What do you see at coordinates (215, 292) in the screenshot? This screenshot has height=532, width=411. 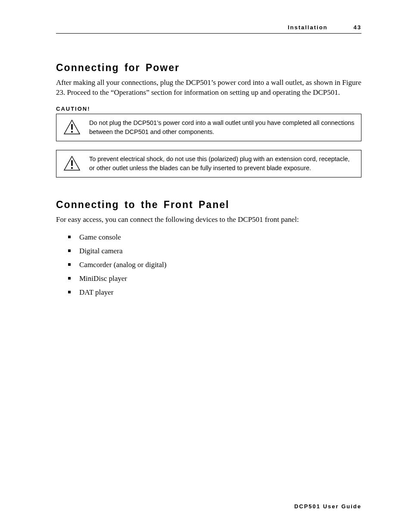 I see `list-item: DAT player` at bounding box center [215, 292].